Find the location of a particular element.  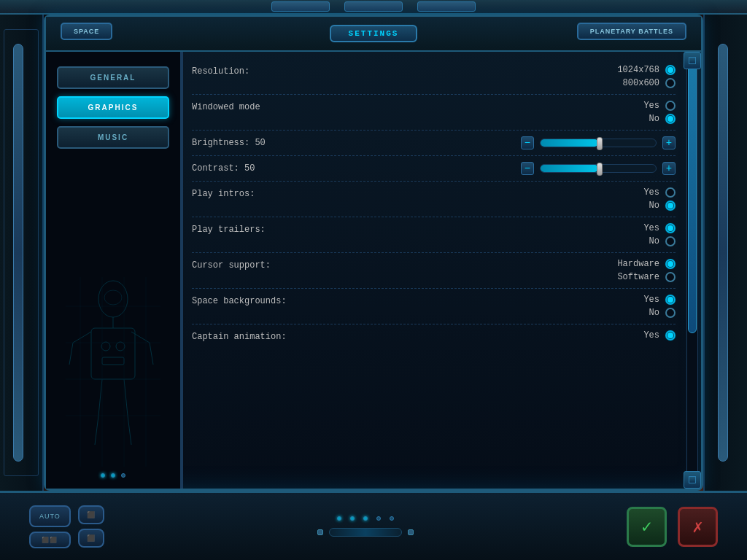

contrast-increase-btn: + is located at coordinates (669, 168).